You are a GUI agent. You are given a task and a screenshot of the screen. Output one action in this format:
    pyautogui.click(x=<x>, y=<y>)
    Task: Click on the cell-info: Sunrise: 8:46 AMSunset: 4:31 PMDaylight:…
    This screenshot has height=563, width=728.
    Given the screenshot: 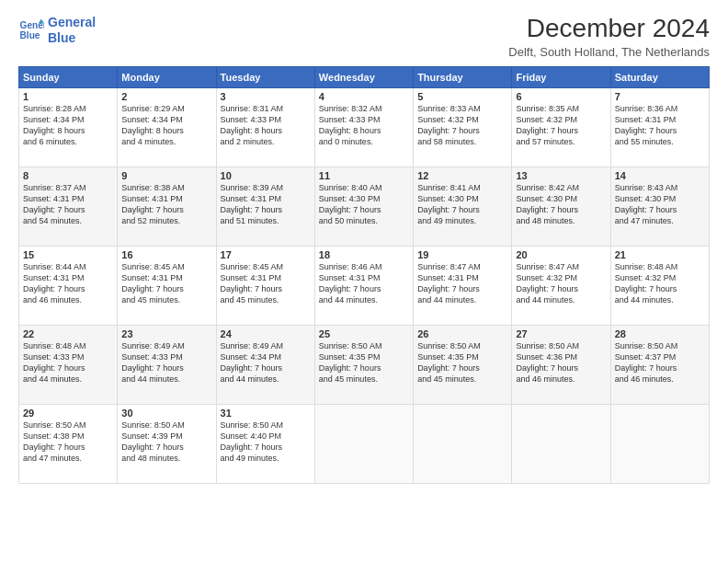 What is the action you would take?
    pyautogui.click(x=351, y=283)
    